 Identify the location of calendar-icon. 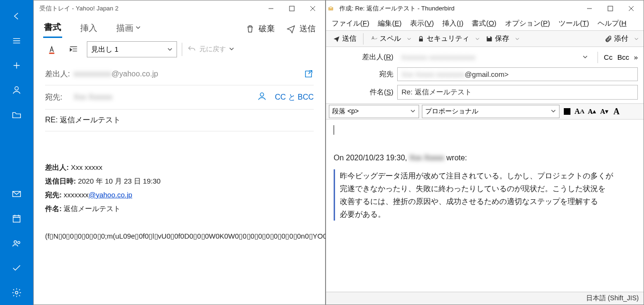
(17, 219).